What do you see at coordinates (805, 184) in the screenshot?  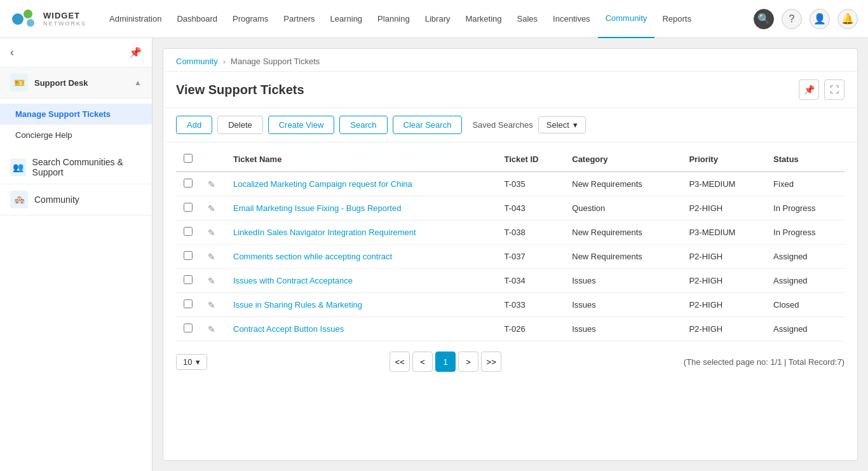 I see `row-status-0: Fixed` at bounding box center [805, 184].